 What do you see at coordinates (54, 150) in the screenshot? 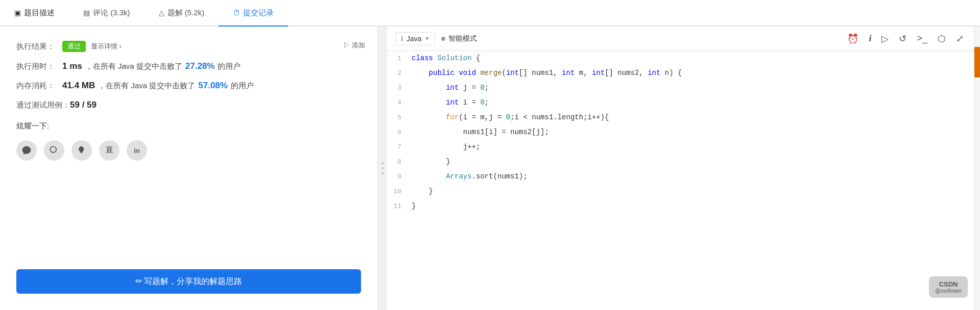
I see `weibo-icon` at bounding box center [54, 150].